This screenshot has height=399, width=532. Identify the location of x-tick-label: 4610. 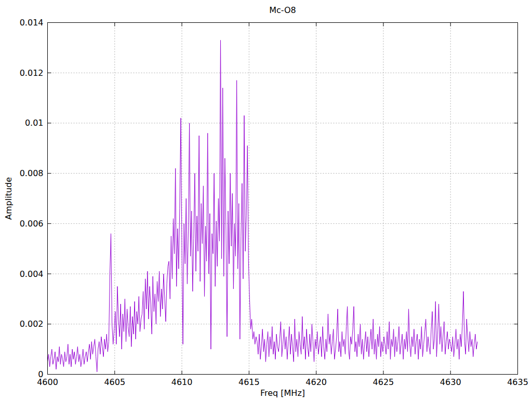
(182, 382).